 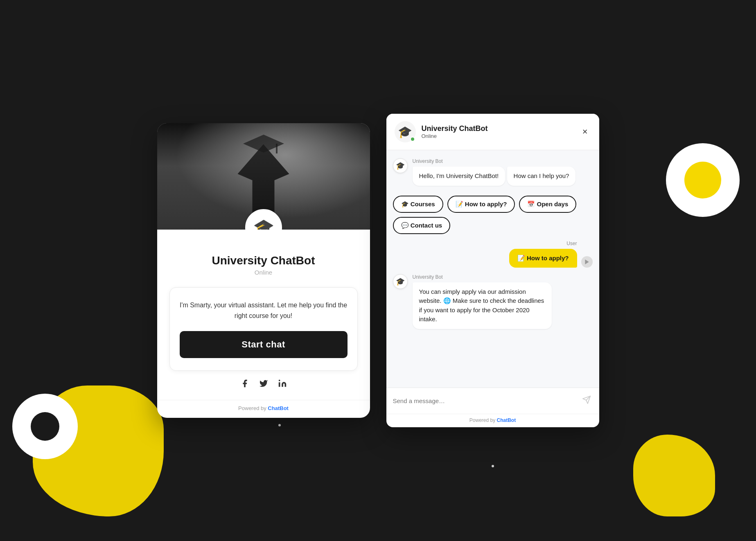 What do you see at coordinates (405, 132) in the screenshot?
I see `chat-header-avatar: 🎓` at bounding box center [405, 132].